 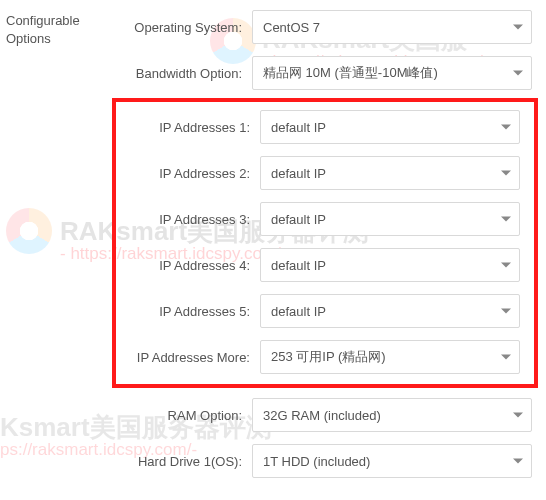 What do you see at coordinates (327, 415) in the screenshot?
I see `row-ram-option: RAM Option: 32G RAM (included)` at bounding box center [327, 415].